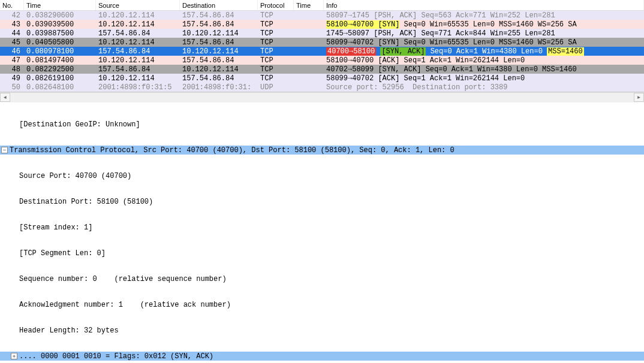  What do you see at coordinates (60, 43) in the screenshot?
I see `packet-cell: 0.040505800` at bounding box center [60, 43].